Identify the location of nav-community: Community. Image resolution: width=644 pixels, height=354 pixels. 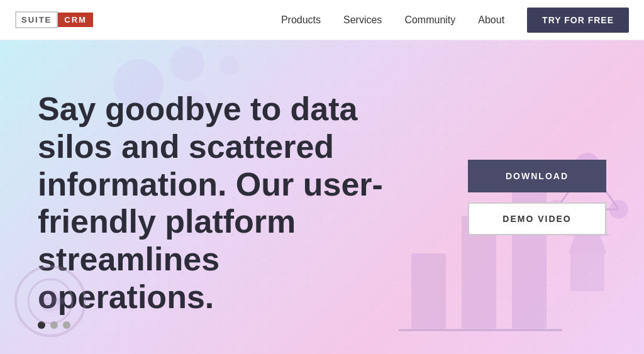
(430, 20).